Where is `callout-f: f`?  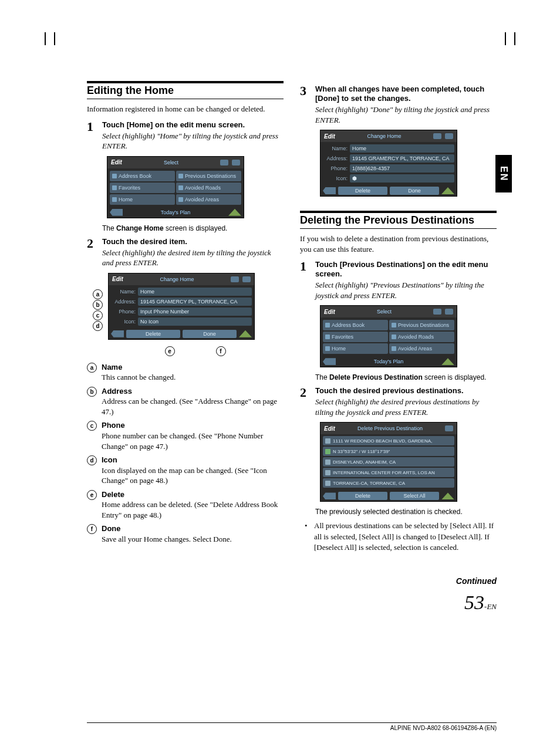 callout-f: f is located at coordinates (221, 351).